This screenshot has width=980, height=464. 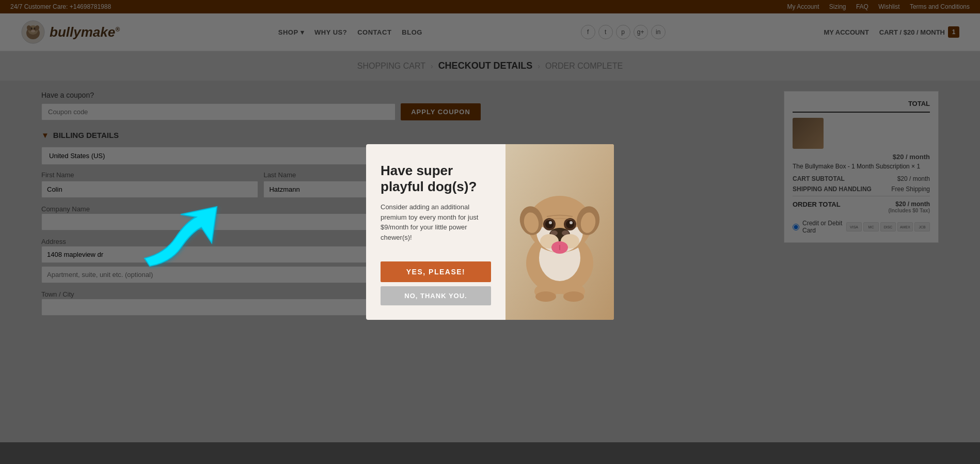 What do you see at coordinates (436, 222) in the screenshot?
I see `modal-description: Consider adding an additional premium to…` at bounding box center [436, 222].